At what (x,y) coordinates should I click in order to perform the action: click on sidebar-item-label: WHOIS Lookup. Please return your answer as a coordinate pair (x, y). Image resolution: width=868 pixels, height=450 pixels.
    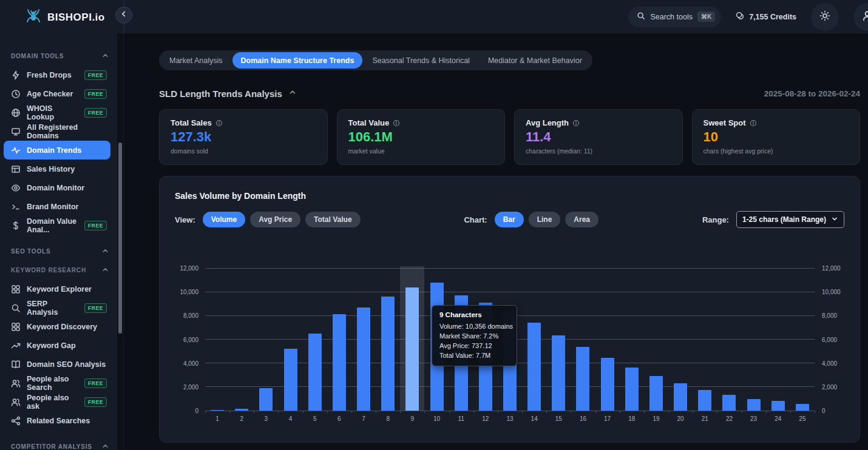
    Looking at the image, I should click on (52, 113).